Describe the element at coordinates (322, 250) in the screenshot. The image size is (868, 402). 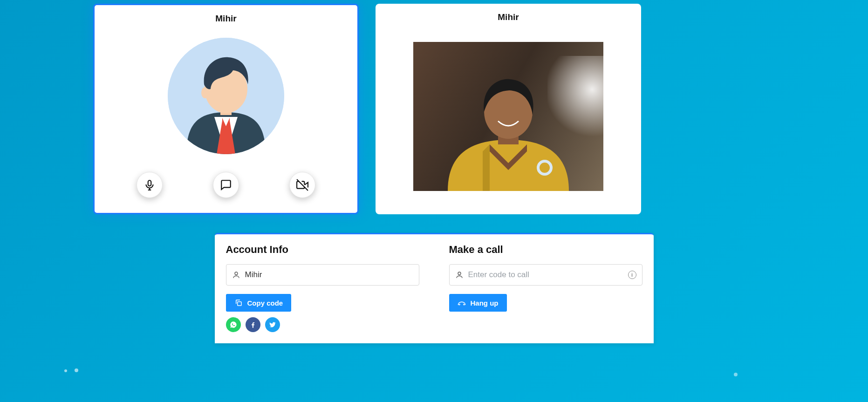
I see `account-info-title: Account Info` at that location.